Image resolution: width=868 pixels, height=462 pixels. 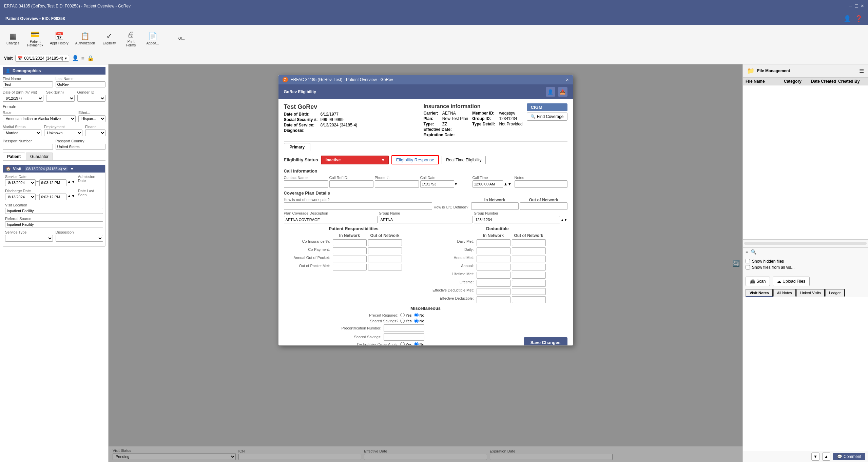 I want to click on ss-no-option: No, so click(x=419, y=321).